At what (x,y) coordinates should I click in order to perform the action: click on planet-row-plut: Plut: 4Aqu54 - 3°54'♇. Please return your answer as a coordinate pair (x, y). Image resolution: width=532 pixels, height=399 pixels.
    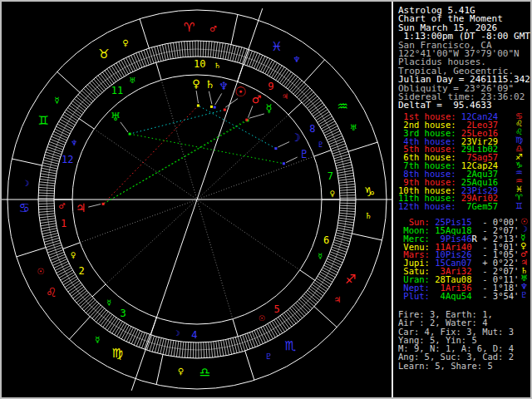
    Looking at the image, I should click on (466, 297).